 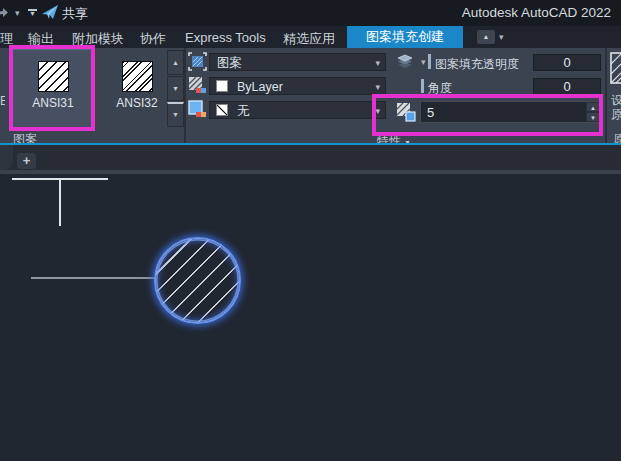 What do you see at coordinates (230, 63) in the screenshot?
I see `hatch-type-value: 图案` at bounding box center [230, 63].